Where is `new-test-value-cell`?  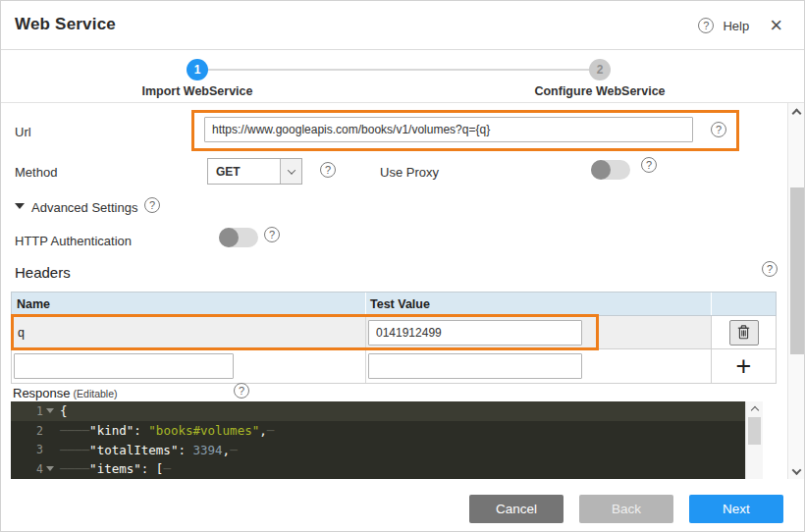 new-test-value-cell is located at coordinates (538, 366).